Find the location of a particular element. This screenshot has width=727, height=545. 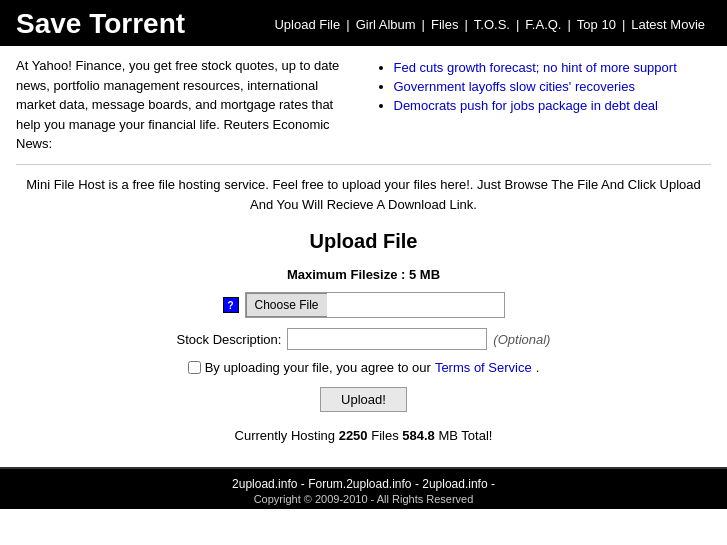

description-input is located at coordinates (387, 339).